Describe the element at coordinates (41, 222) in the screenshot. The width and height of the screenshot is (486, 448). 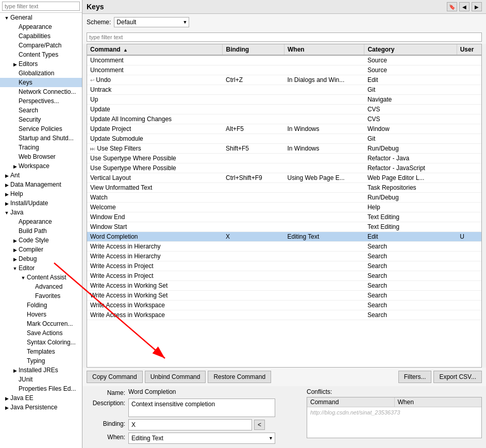
I see `sidebar-item-java-appearance: Appearance` at that location.